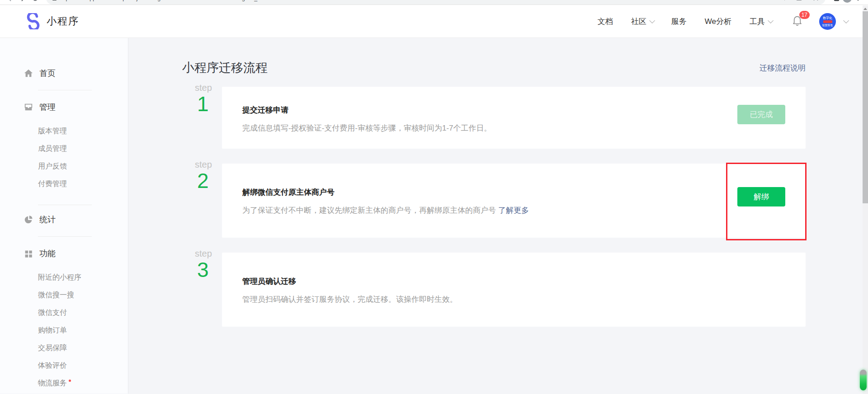 Image resolution: width=868 pixels, height=394 pixels. Describe the element at coordinates (208, 201) in the screenshot. I see `step-2-indicator: step 2` at that location.